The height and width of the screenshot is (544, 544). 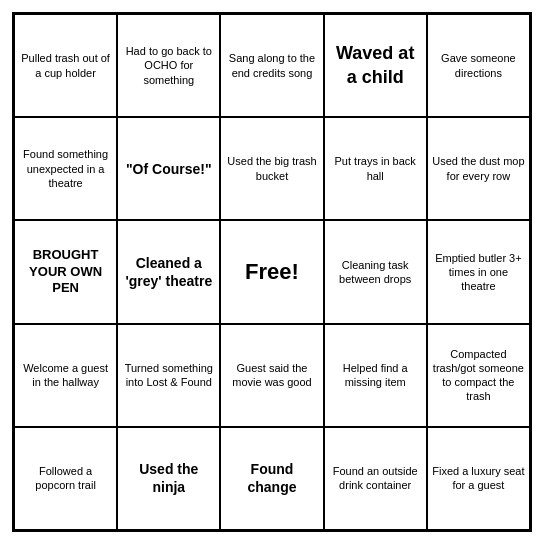 I want to click on bingo-cell-r3c0: Welcome a guest in the hallway, so click(x=66, y=376).